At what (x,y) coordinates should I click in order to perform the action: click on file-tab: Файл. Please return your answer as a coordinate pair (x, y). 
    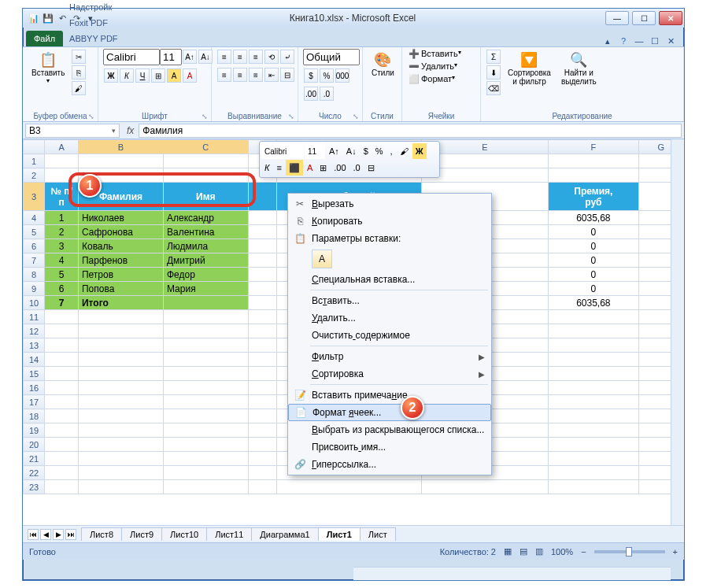
    Looking at the image, I should click on (44, 39).